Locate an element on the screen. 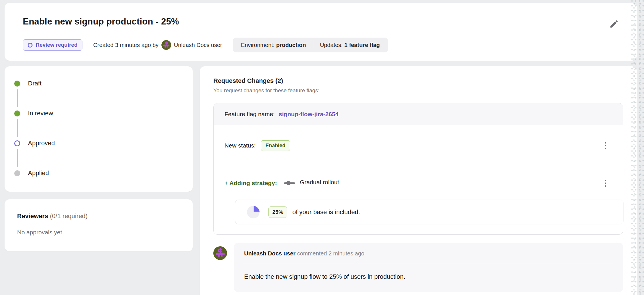 This screenshot has height=295, width=644. comment-card: Unleash Docs user commented 2 minutes ag… is located at coordinates (428, 267).